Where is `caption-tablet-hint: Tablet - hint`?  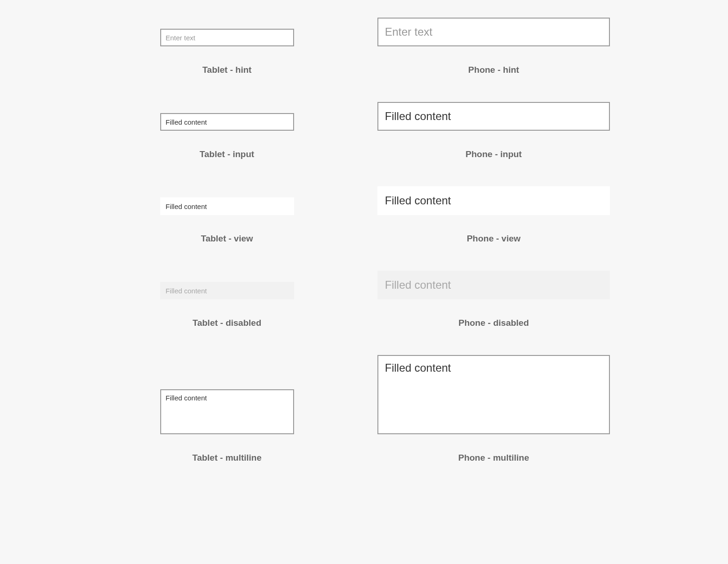
caption-tablet-hint: Tablet - hint is located at coordinates (227, 70).